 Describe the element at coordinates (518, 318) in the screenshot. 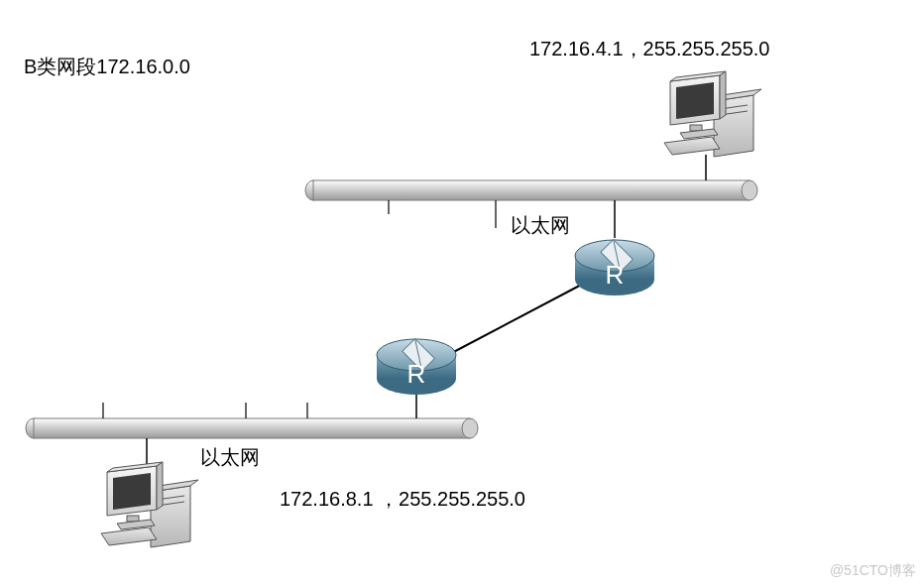

I see `router-link` at that location.